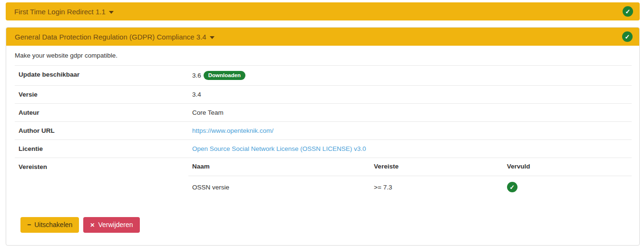 The width and height of the screenshot is (644, 248). I want to click on requirement-value: >= 7.3, so click(437, 188).